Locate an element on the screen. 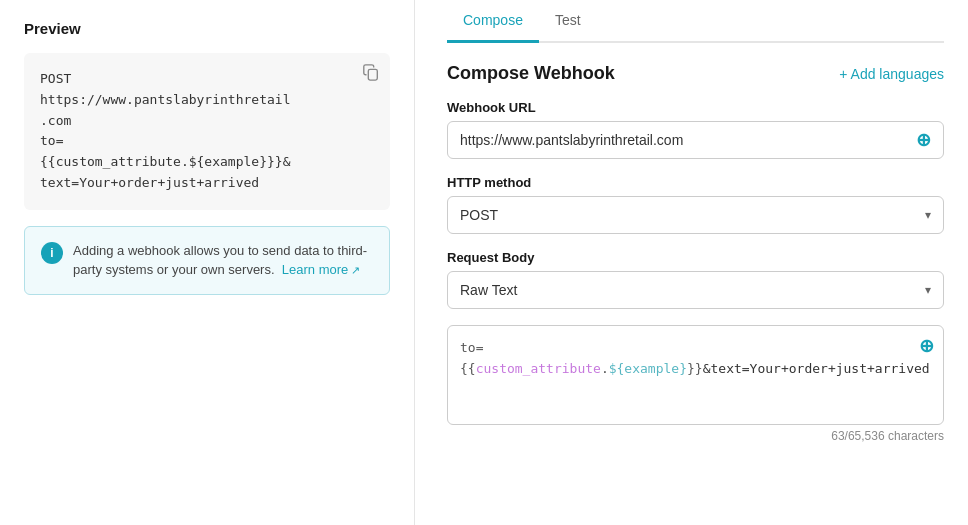  http-method-group: HTTP method POST ▾ is located at coordinates (696, 204).